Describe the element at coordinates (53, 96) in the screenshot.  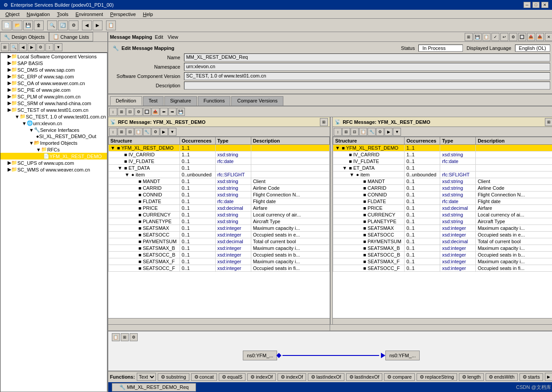
I see `tree-item-sc-plm: ▶ 📁 SC_PLM of www.plm.com.cn` at that location.